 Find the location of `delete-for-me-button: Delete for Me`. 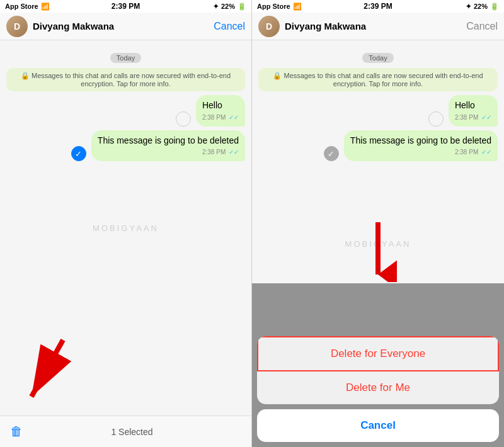

delete-for-me-button: Delete for Me is located at coordinates (378, 388).